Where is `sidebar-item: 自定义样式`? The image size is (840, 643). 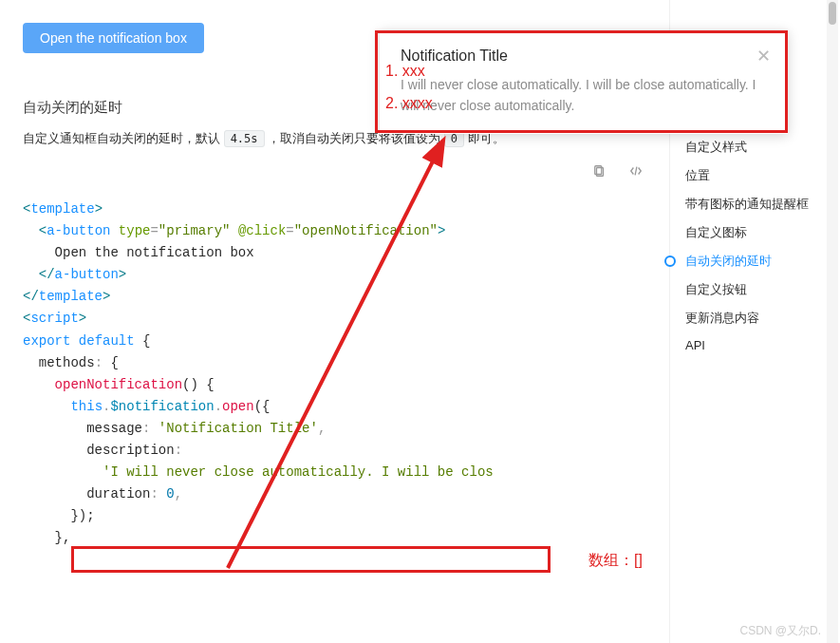 sidebar-item: 自定义样式 is located at coordinates (756, 147).